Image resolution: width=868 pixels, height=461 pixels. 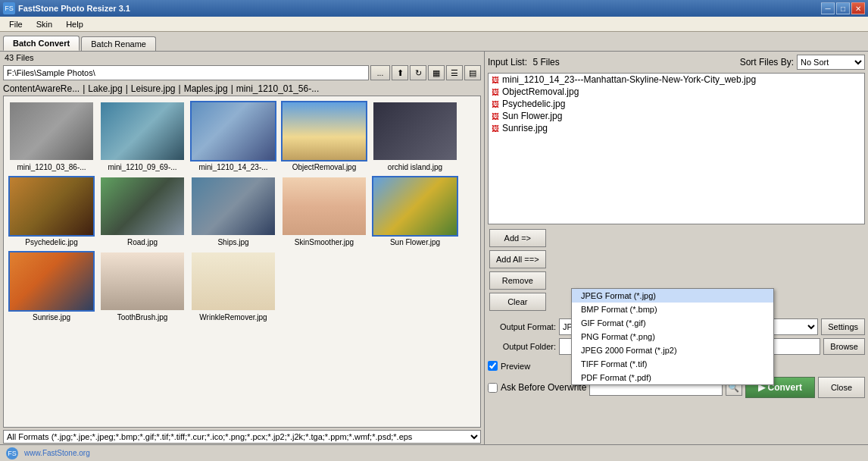 What do you see at coordinates (233, 167) in the screenshot?
I see `image-label: mini_1210_14_23-...` at bounding box center [233, 167].